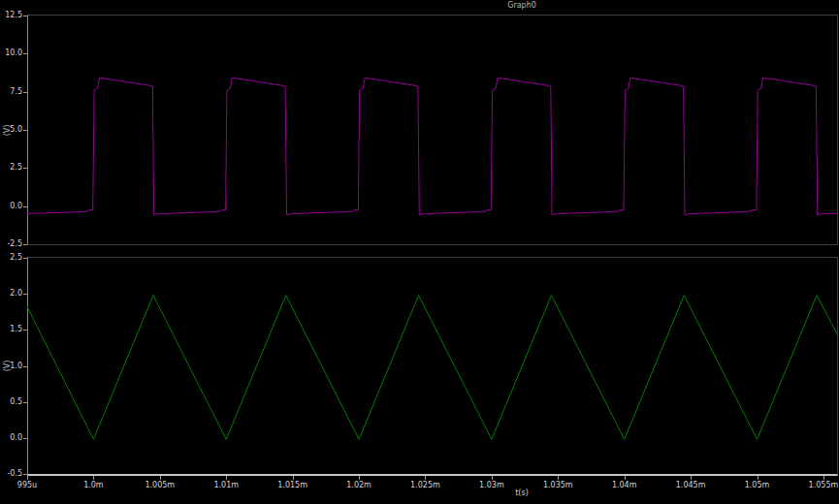  What do you see at coordinates (425, 486) in the screenshot?
I see `x-tick-label: 1.025m` at bounding box center [425, 486].